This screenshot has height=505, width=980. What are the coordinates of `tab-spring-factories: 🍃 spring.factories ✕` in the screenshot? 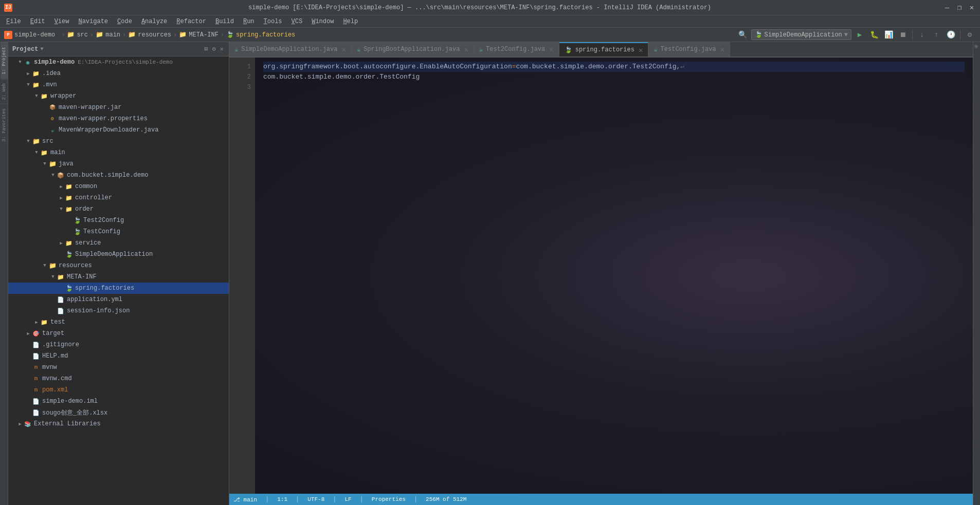 It's located at (604, 49).